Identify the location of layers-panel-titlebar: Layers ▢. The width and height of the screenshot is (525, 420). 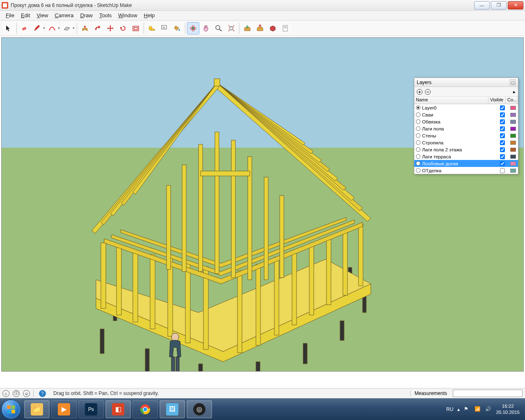
(466, 82).